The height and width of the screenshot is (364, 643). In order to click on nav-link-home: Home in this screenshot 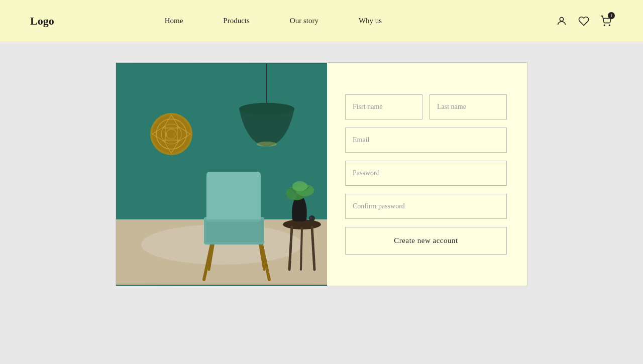, I will do `click(174, 21)`.